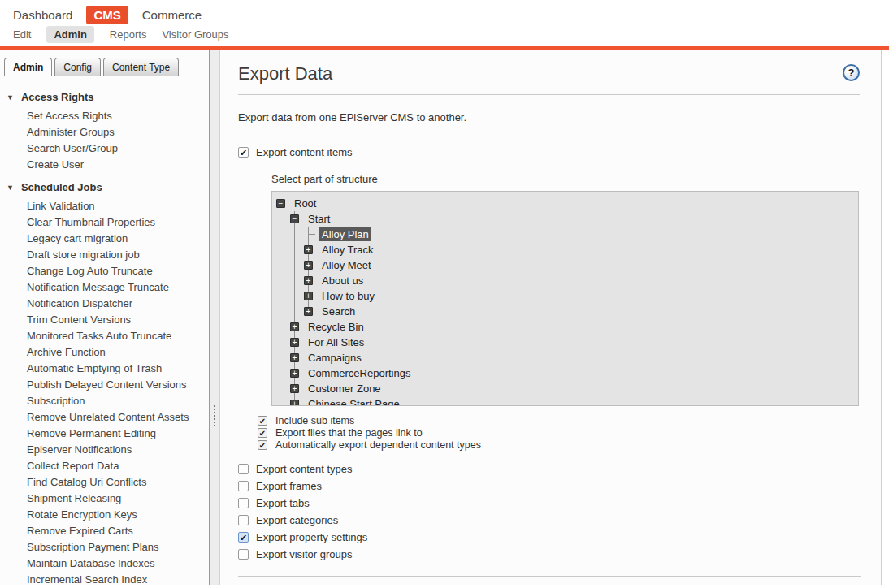 Image resolution: width=889 pixels, height=588 pixels. What do you see at coordinates (107, 564) in the screenshot?
I see `sidebar-item-maintain-database-indexes: Maintain Database Indexes` at bounding box center [107, 564].